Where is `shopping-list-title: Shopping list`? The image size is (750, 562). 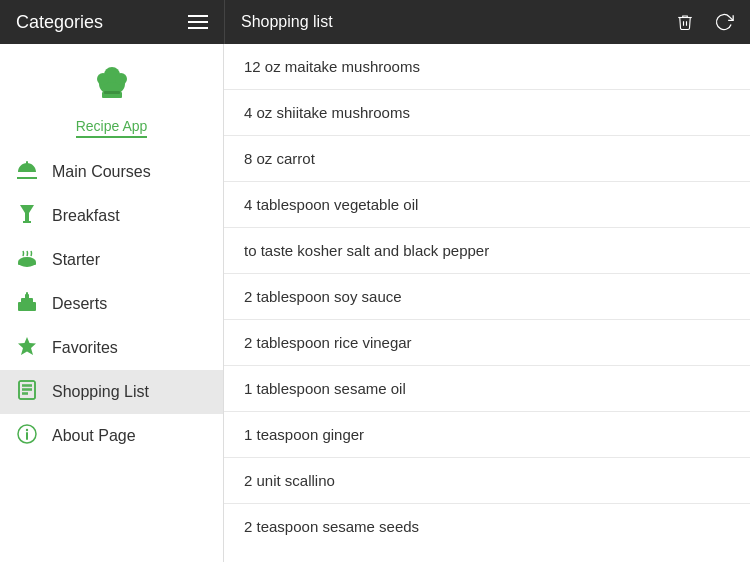 shopping-list-title: Shopping list is located at coordinates (287, 22).